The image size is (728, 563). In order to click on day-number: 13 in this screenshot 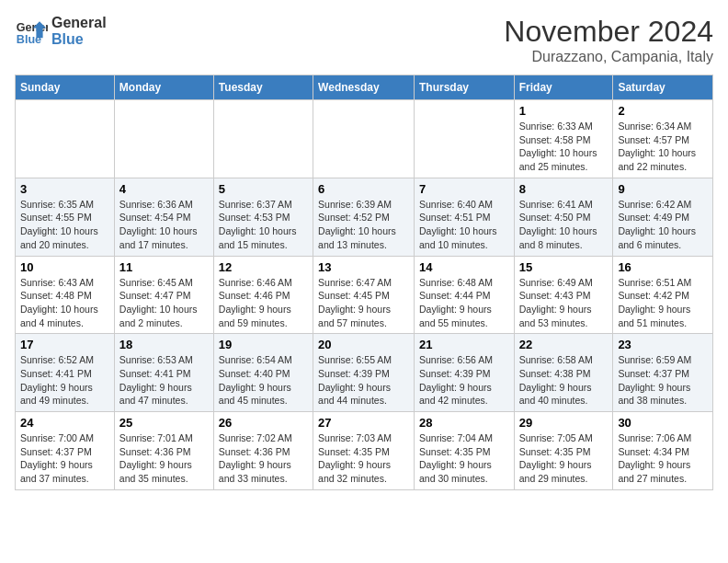, I will do `click(364, 267)`.